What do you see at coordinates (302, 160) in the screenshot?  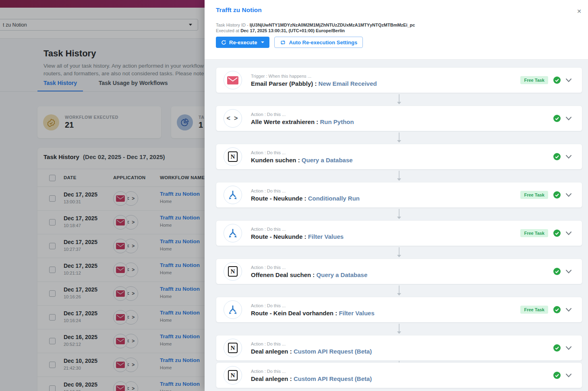 I see `step-title: Kunden suchen : Query a Database` at bounding box center [302, 160].